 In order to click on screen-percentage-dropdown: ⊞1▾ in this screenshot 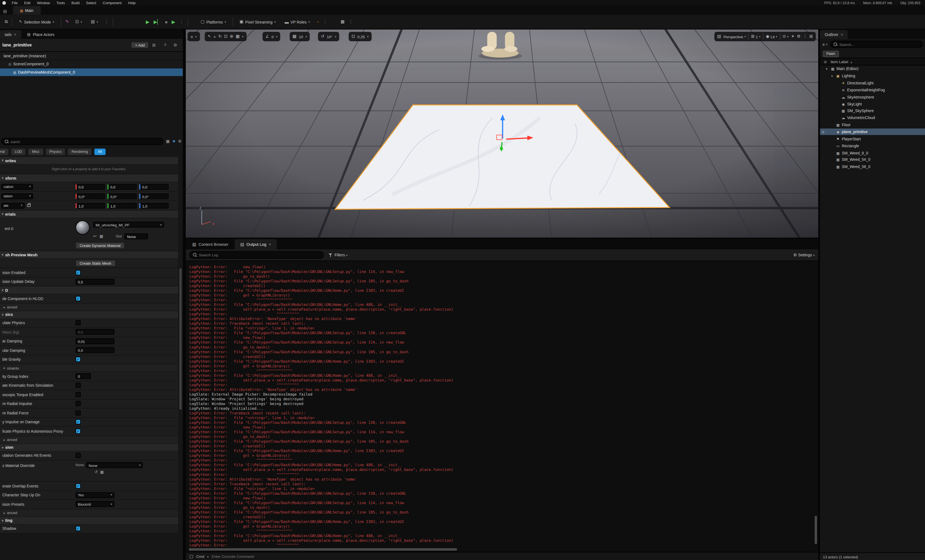, I will do `click(756, 37)`.